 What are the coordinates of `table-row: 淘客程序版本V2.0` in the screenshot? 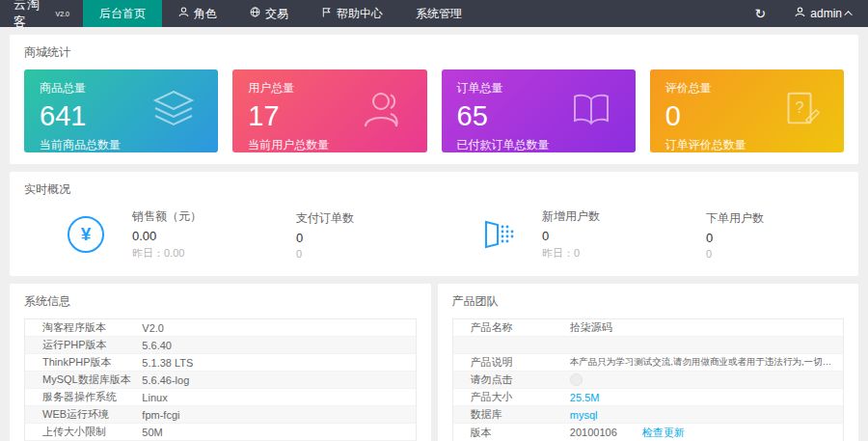 It's located at (220, 328).